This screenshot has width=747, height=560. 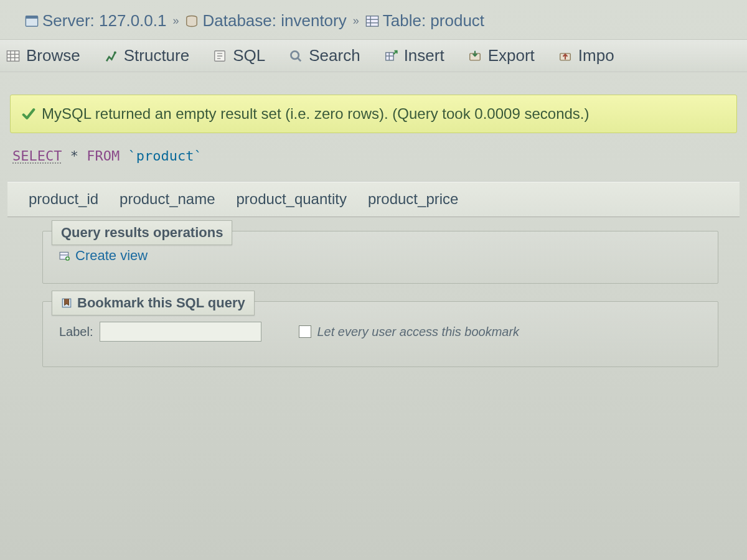 I want to click on tab-insert: Insert, so click(x=415, y=56).